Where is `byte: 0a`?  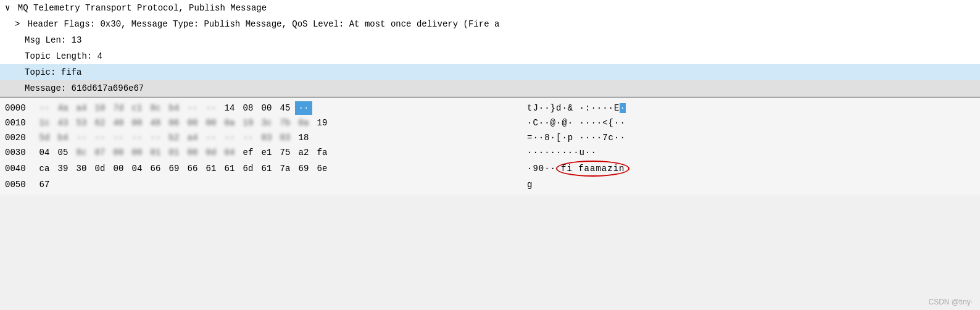 byte: 0a is located at coordinates (304, 123).